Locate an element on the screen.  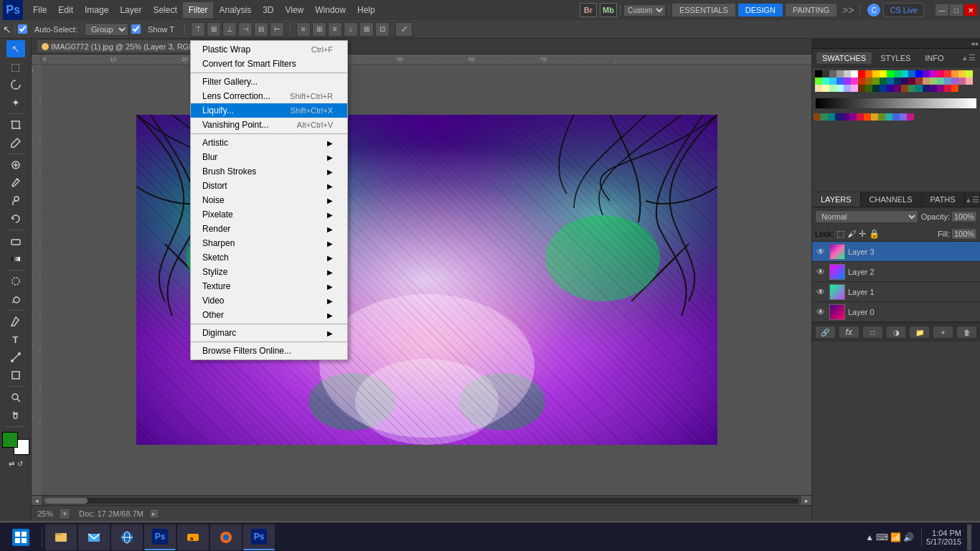
layers-collapse-btn: ▴ is located at coordinates (969, 199).